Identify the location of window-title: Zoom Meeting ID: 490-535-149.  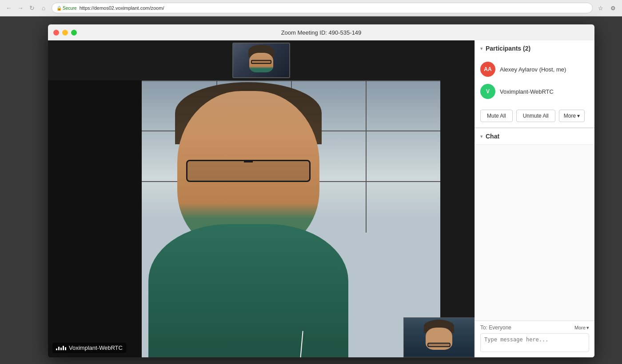
(322, 33).